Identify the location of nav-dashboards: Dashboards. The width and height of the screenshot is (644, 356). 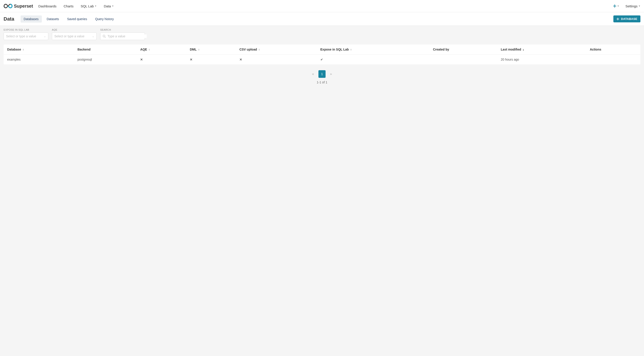
(48, 6).